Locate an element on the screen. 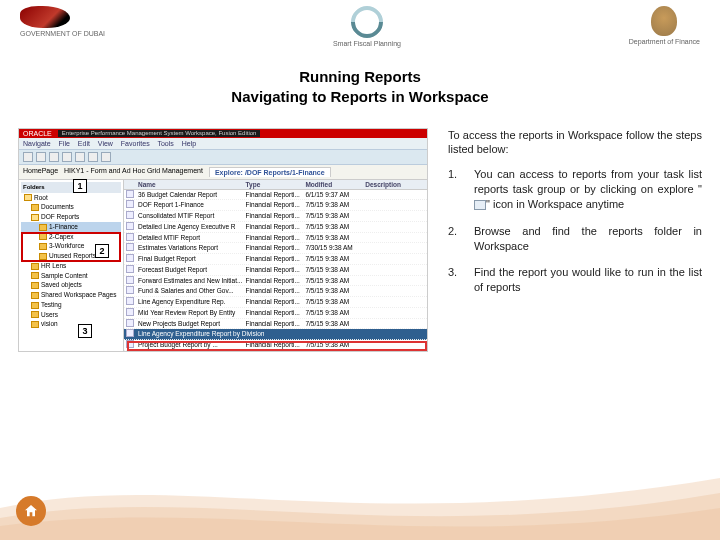 Image resolution: width=720 pixels, height=540 pixels. report-row: DOF Report 1-FinanceFinancial Reporti...… is located at coordinates (276, 206).